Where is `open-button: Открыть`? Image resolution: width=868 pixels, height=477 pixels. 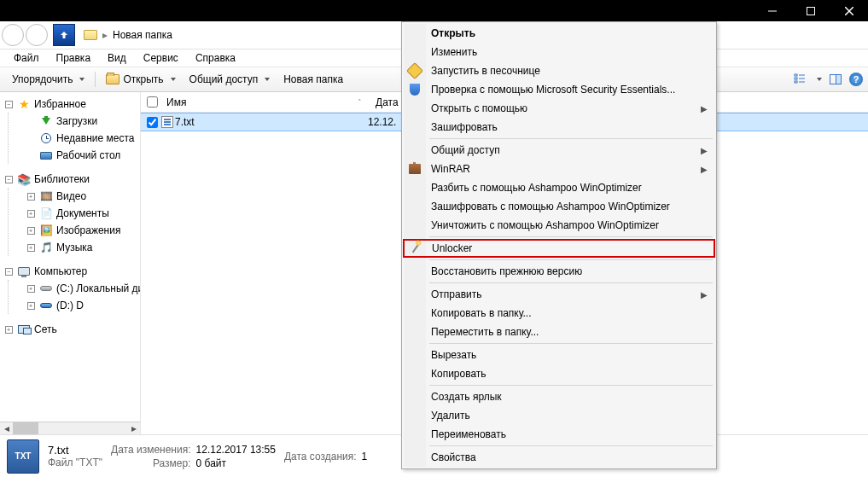 open-button: Открыть is located at coordinates (140, 79).